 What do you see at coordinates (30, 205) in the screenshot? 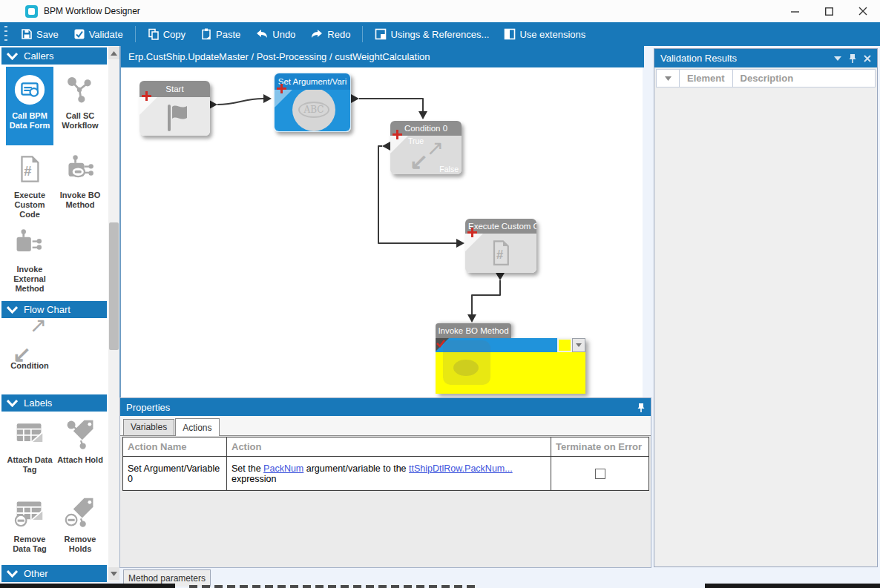
I see `item-label: Execute Custom Code` at bounding box center [30, 205].